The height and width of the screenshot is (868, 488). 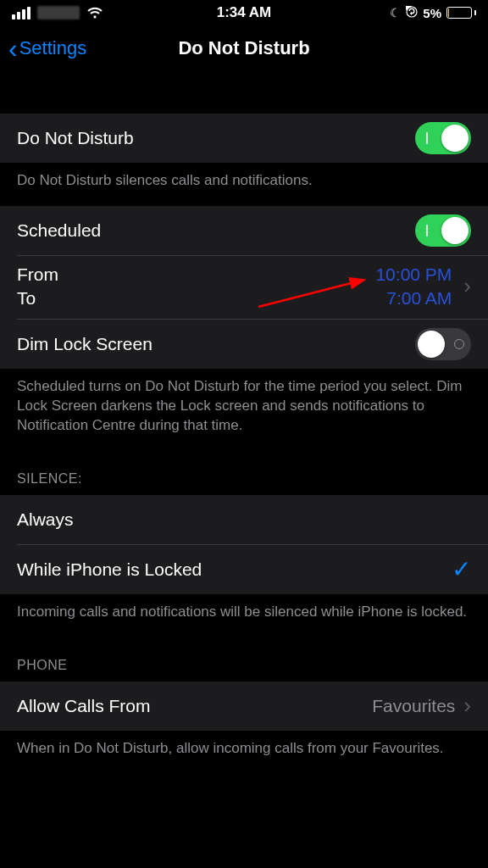 What do you see at coordinates (47, 48) in the screenshot?
I see `back-button: ‹ Settings` at bounding box center [47, 48].